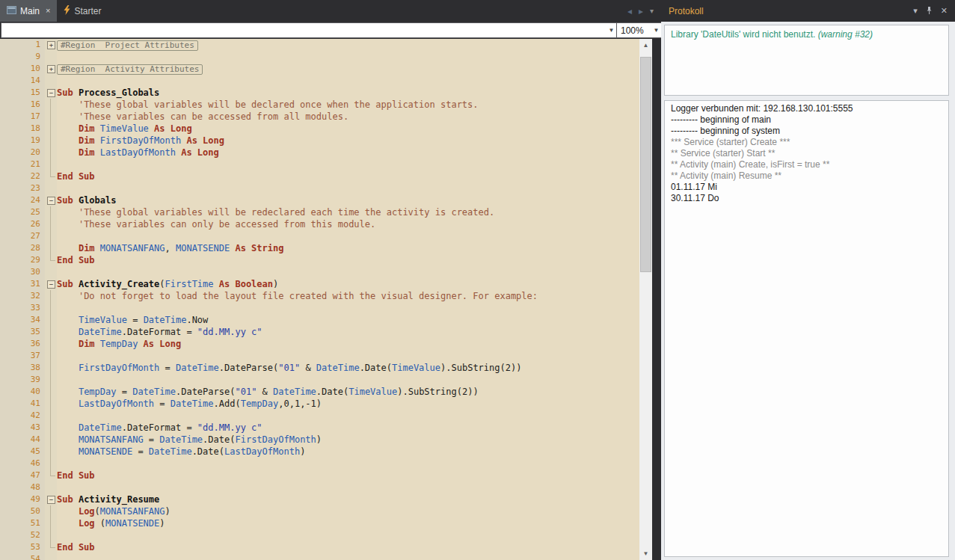 The height and width of the screenshot is (560, 955). Describe the element at coordinates (630, 11) in the screenshot. I see `nav-back-icon: ◂` at that location.